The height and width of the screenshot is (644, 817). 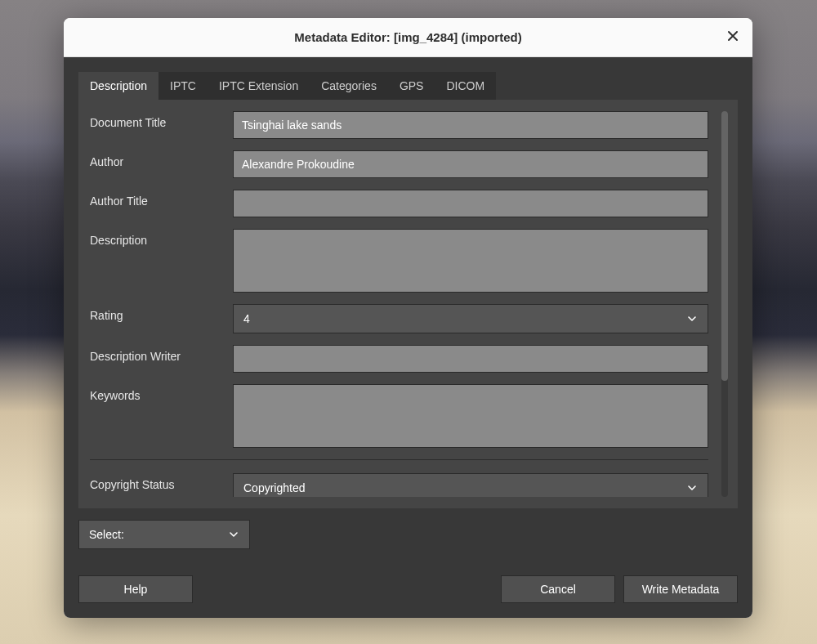 I want to click on description-writer-input, so click(x=471, y=359).